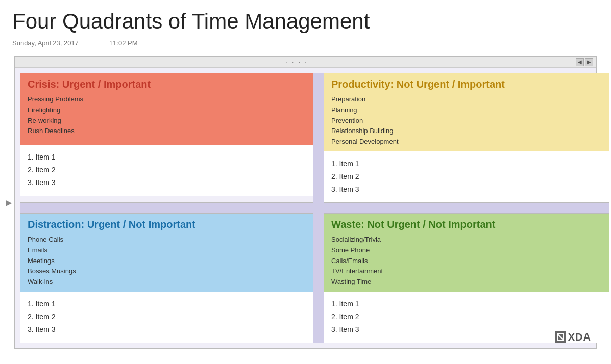 The height and width of the screenshot is (364, 611). Describe the element at coordinates (580, 62) in the screenshot. I see `nav-arrow-left: ◀` at that location.